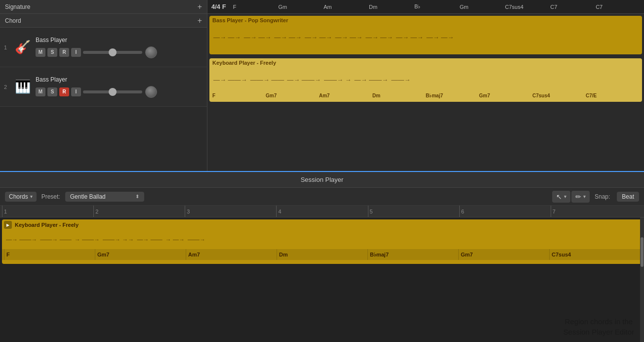 Image resolution: width=644 pixels, height=342 pixels. I want to click on e-arrow: —→ ——→, so click(22, 240).